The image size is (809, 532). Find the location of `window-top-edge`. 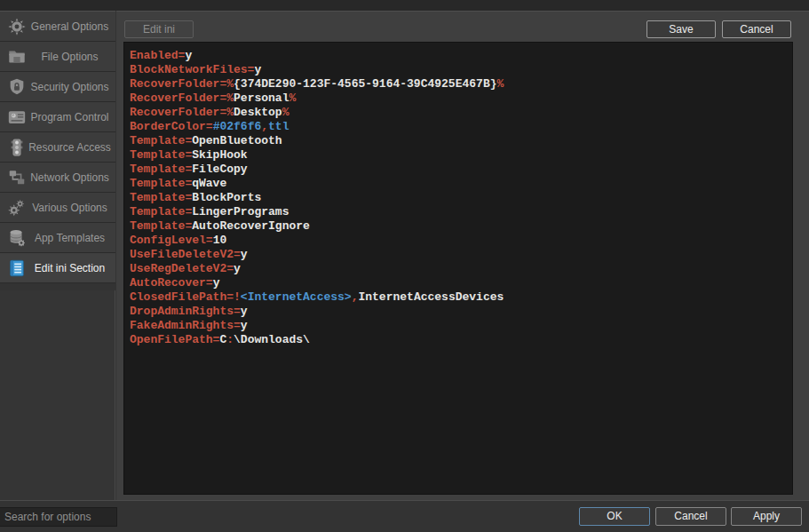

window-top-edge is located at coordinates (405, 5).